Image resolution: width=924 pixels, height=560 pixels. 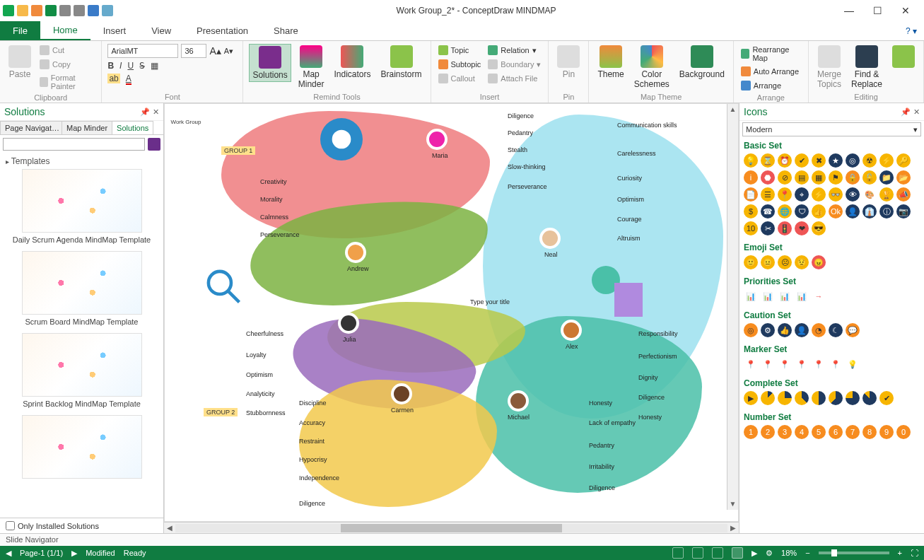 I want to click on complete-play-icon: ▶, so click(x=751, y=398).